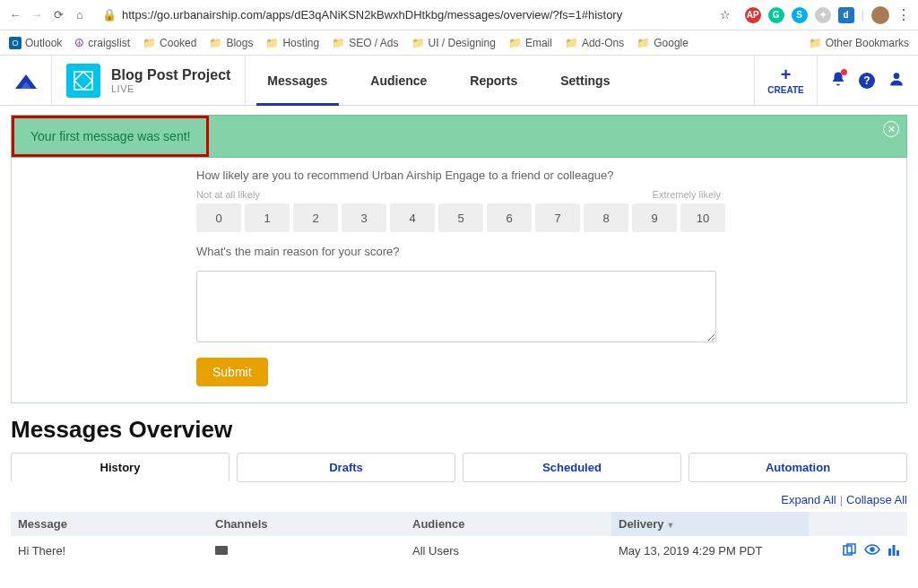 The width and height of the screenshot is (918, 588). Describe the element at coordinates (800, 15) in the screenshot. I see `skype-extension-icon: S` at that location.